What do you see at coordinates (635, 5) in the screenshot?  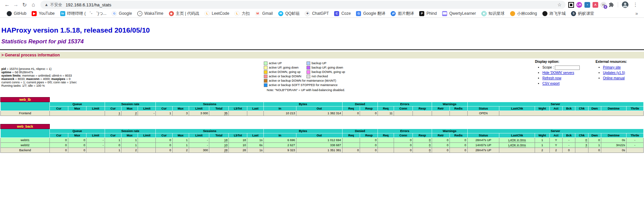 I see `menu-kebab-icon: ⋮` at bounding box center [635, 5].